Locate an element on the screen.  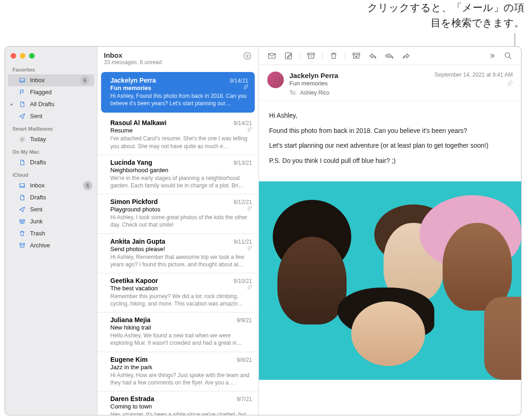
reply-all-button is located at coordinates (390, 56).